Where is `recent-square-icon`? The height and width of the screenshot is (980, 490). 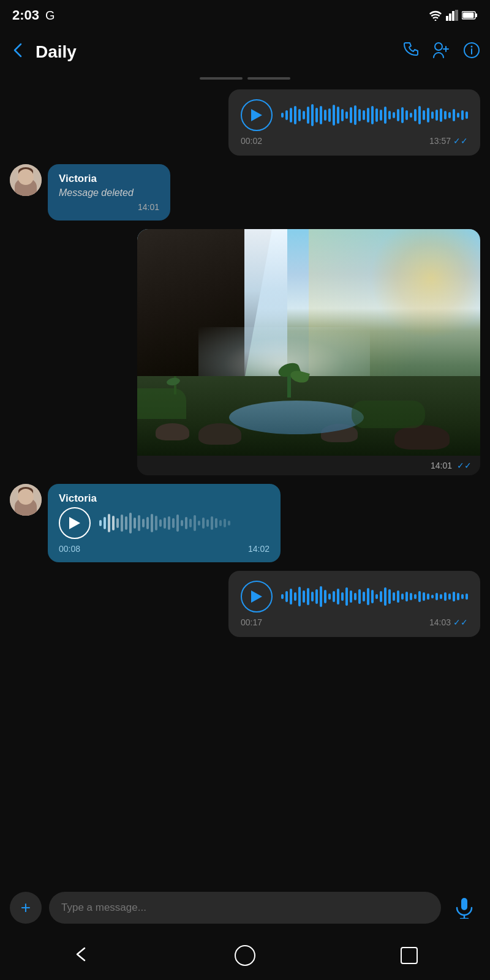 recent-square-icon is located at coordinates (409, 956).